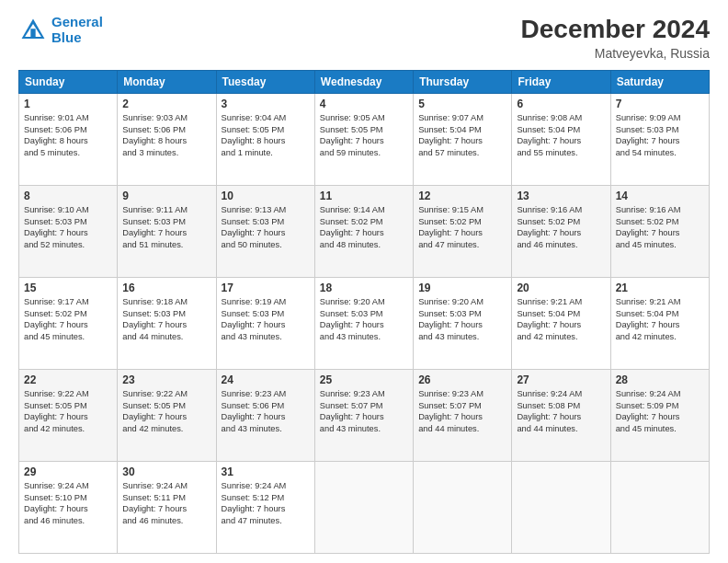 The width and height of the screenshot is (728, 563). I want to click on day-cell: 11Sunrise: 9:14 AMSunset: 5:02 PMDayligh…, so click(364, 232).